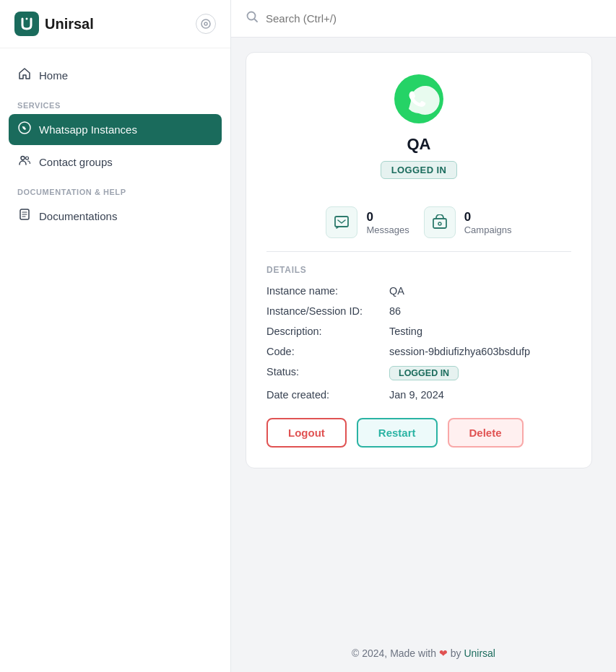 The image size is (616, 672). Describe the element at coordinates (387, 230) in the screenshot. I see `messages-label: Messages` at that location.